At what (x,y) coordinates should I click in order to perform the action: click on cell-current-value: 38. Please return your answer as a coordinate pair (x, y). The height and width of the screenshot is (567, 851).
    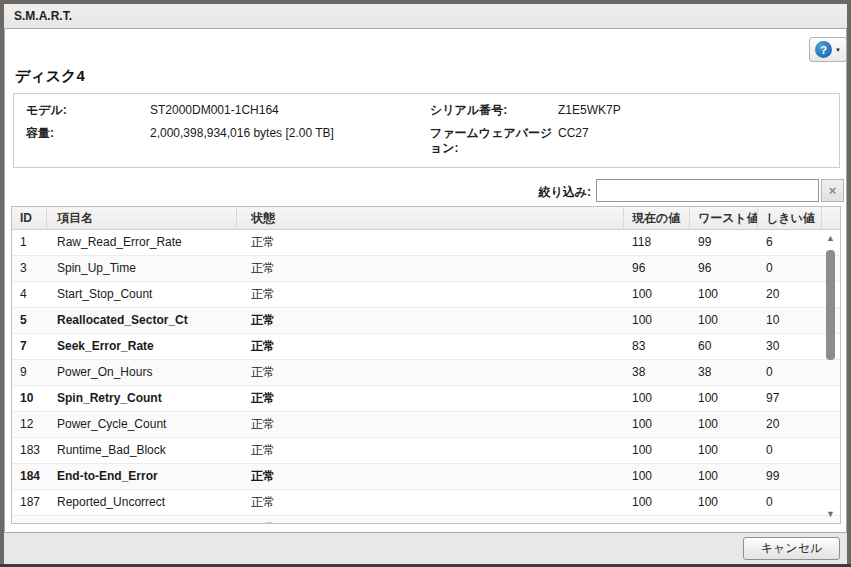
    Looking at the image, I should click on (657, 372).